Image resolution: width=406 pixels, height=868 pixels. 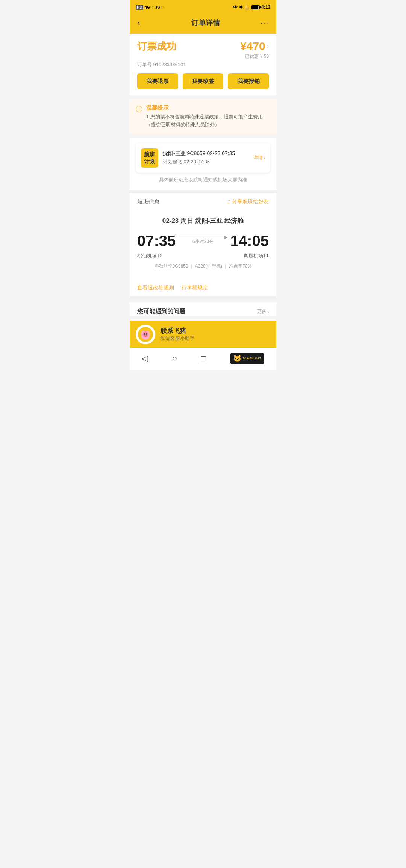 I want to click on signal-3g: 3G↑↑, so click(x=159, y=8).